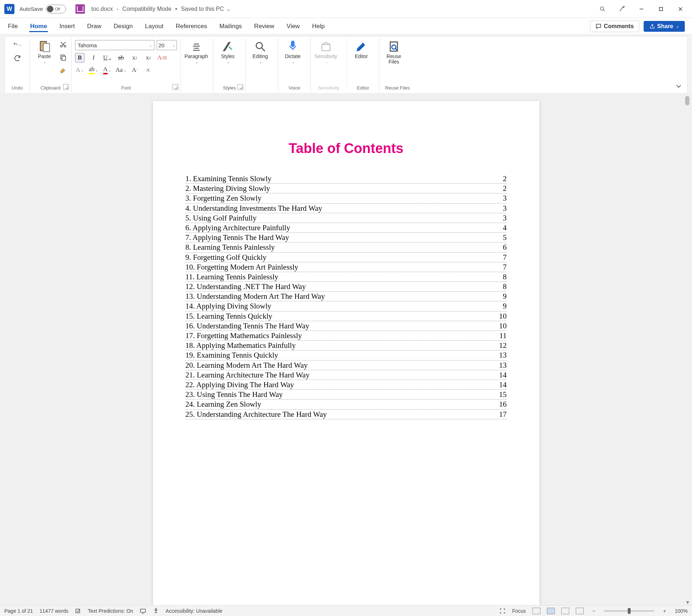  I want to click on tab-layout: Layout, so click(154, 26).